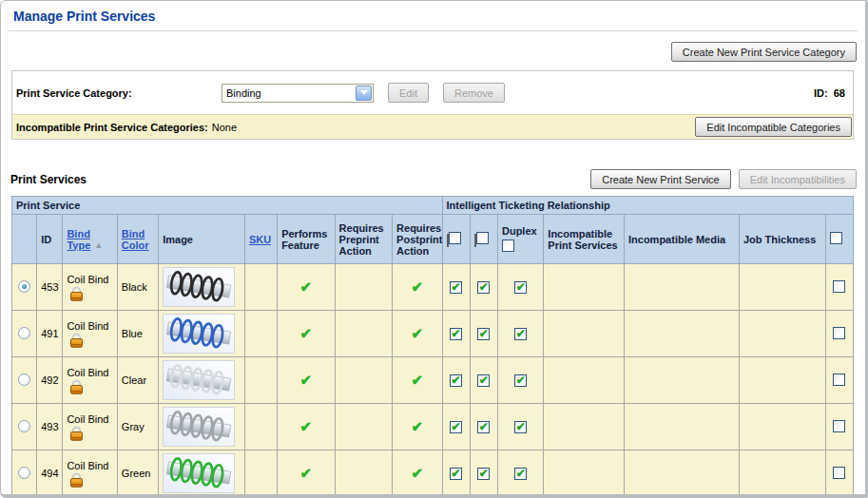 The image size is (868, 498). I want to click on column-header-performs-feature: Performs Feature, so click(306, 239).